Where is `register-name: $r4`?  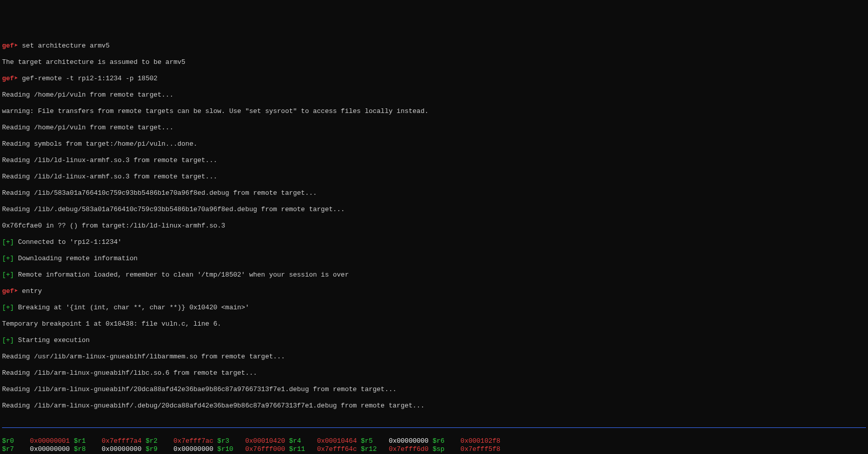
register-name: $r4 is located at coordinates (299, 441).